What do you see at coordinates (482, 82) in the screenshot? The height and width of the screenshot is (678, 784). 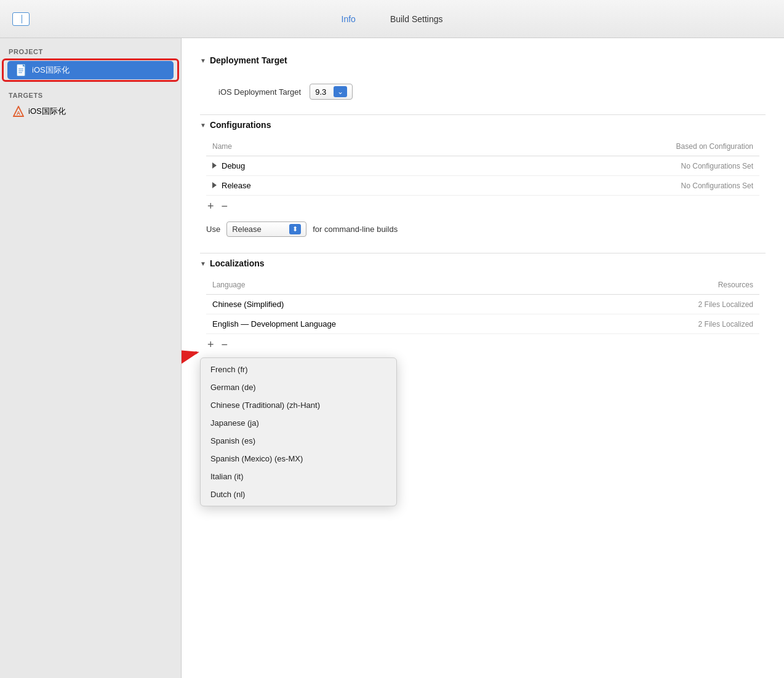 I see `deployment-target-section: ▼ Deployment Target iOS Deployment Targe…` at bounding box center [482, 82].